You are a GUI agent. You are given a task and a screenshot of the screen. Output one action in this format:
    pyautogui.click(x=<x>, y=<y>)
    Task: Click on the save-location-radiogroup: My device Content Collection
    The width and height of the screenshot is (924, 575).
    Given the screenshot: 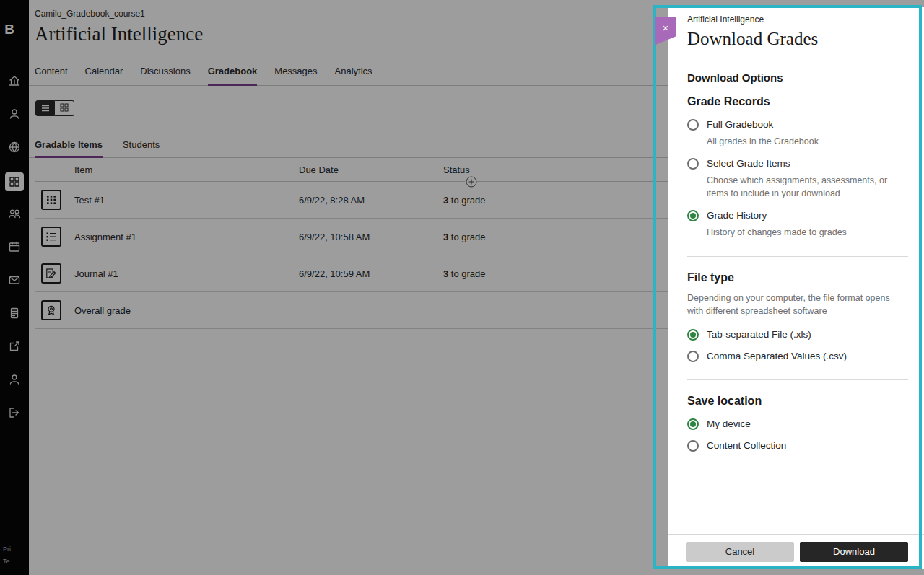 What is the action you would take?
    pyautogui.click(x=798, y=435)
    